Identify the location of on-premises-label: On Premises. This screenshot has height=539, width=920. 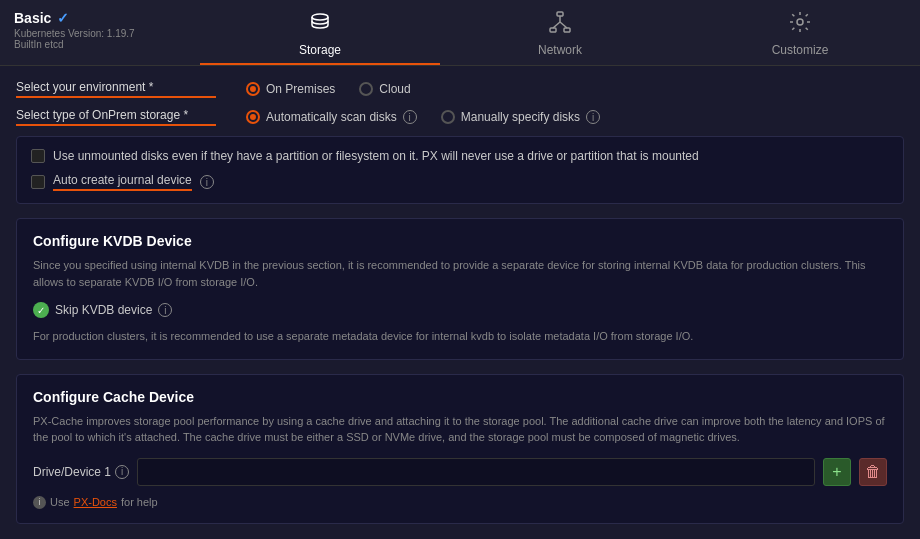
(300, 89).